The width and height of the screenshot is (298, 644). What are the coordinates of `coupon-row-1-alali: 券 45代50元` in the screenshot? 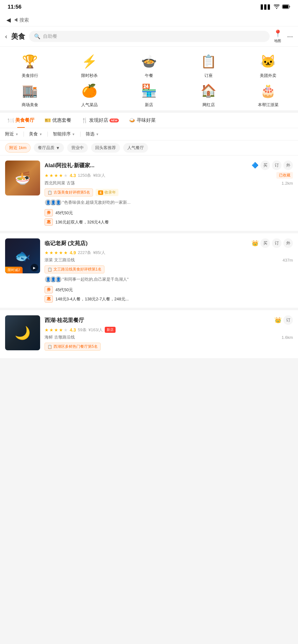 It's located at (169, 213).